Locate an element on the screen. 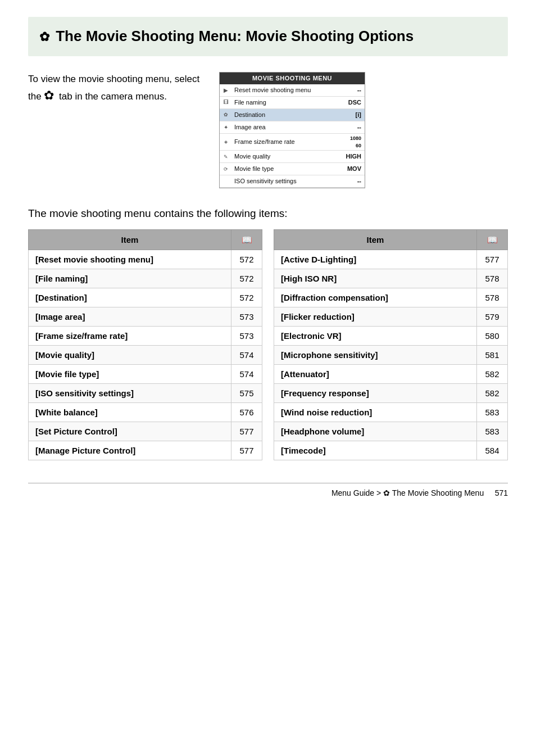 The image size is (536, 756). menu-rows: ▶ Reset movie shooting menu -- 🎞 File na… is located at coordinates (292, 136).